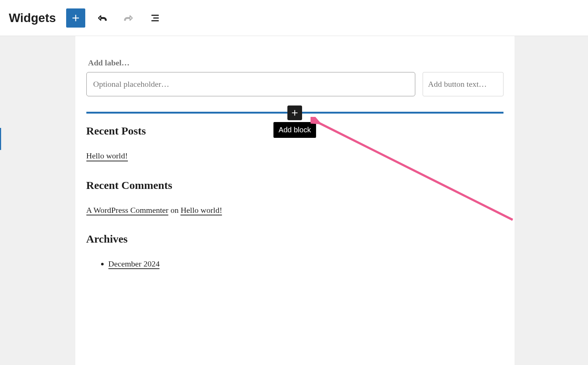 This screenshot has height=365, width=588. I want to click on search-row, so click(295, 84).